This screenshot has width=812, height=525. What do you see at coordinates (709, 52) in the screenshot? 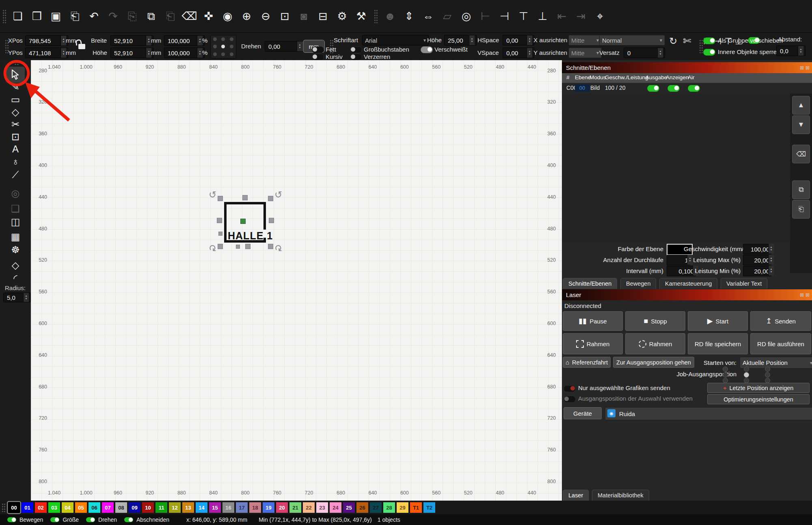
I see `innere-objekte-toggle` at bounding box center [709, 52].